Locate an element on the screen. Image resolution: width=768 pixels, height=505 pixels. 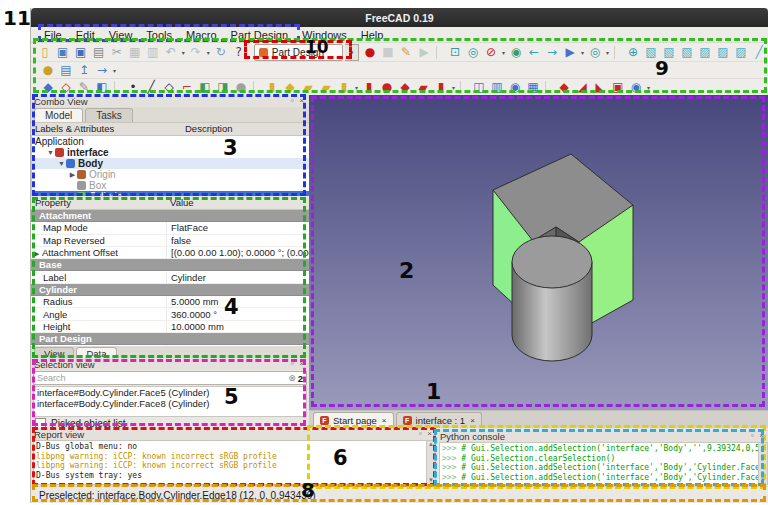
validate-sketch-icon: ● is located at coordinates (241, 88).